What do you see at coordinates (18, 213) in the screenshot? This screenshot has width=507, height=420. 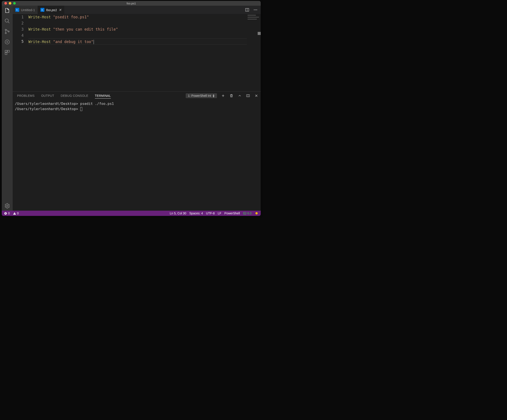 I see `warnings-count: 0` at bounding box center [18, 213].